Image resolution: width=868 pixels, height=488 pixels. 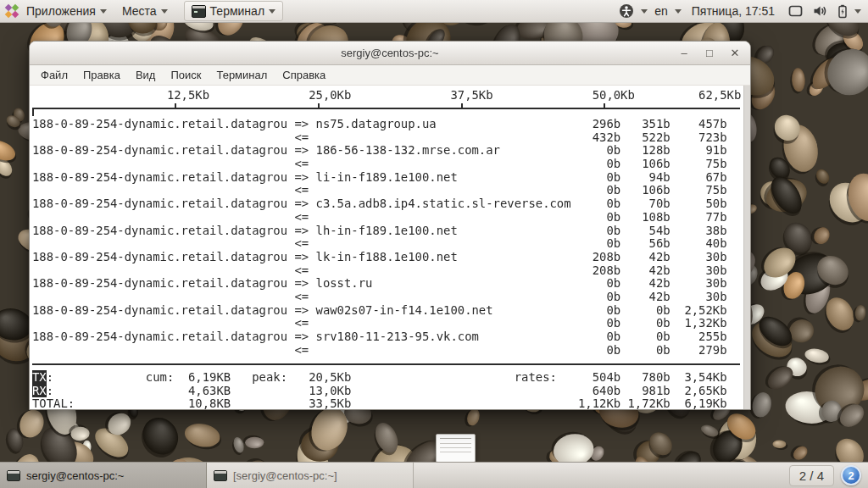 What do you see at coordinates (390, 53) in the screenshot?
I see `window-titlebar: sergiy@centos-pc:~ – □ ✕` at bounding box center [390, 53].